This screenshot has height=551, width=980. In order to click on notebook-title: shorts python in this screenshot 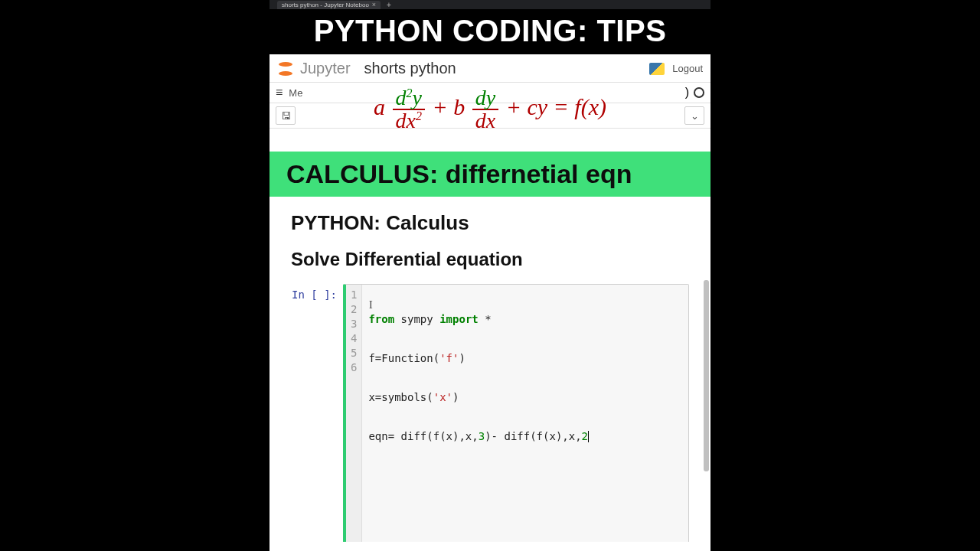, I will do `click(410, 69)`.